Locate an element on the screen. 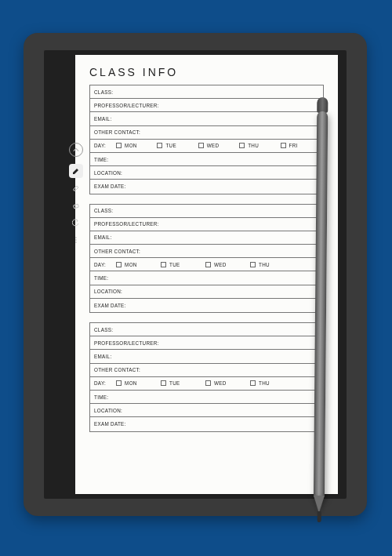  day-name: FRI is located at coordinates (293, 146).